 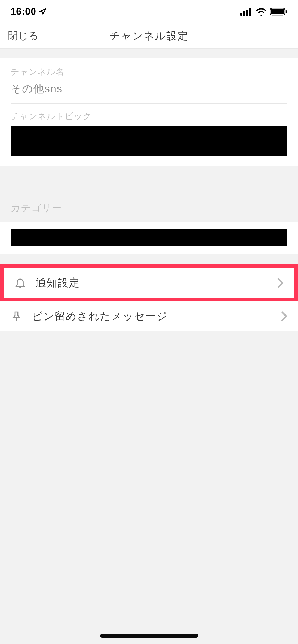 What do you see at coordinates (149, 636) in the screenshot?
I see `home-indicator` at bounding box center [149, 636].